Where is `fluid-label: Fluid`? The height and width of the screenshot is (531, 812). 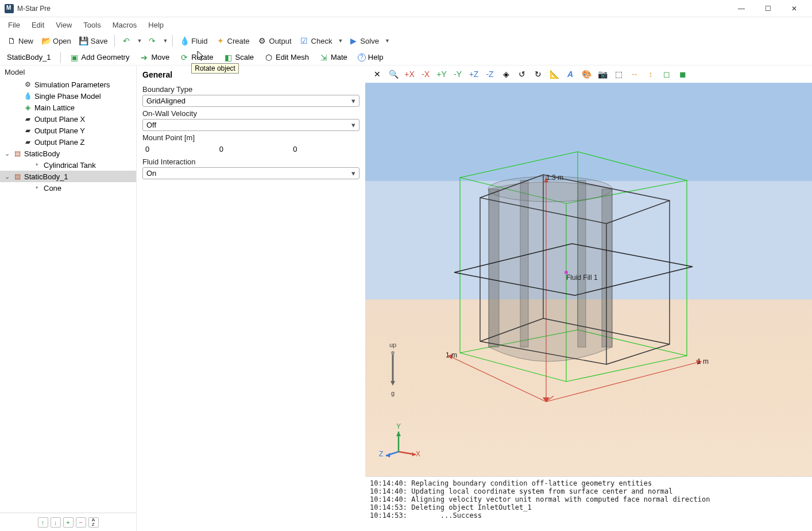
fluid-label: Fluid is located at coordinates (199, 41).